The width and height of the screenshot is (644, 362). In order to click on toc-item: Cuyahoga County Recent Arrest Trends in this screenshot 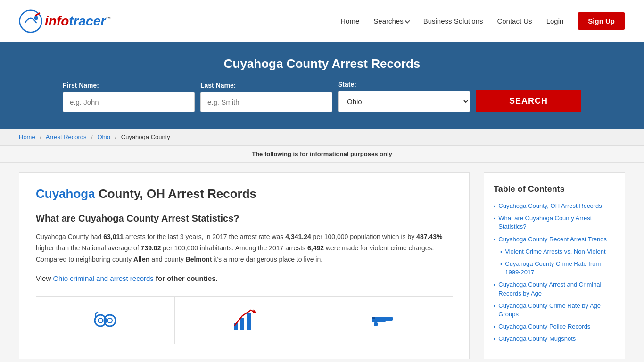, I will do `click(554, 239)`.